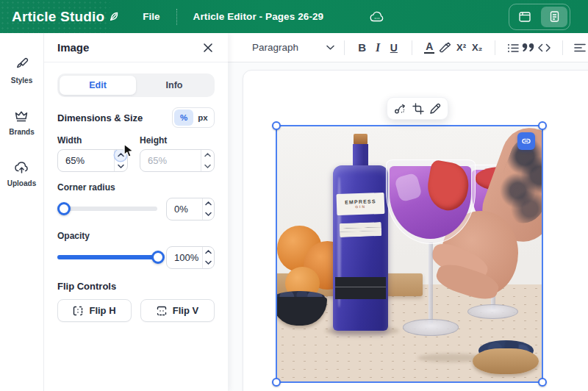  What do you see at coordinates (107, 209) in the screenshot?
I see `slider-track` at bounding box center [107, 209].